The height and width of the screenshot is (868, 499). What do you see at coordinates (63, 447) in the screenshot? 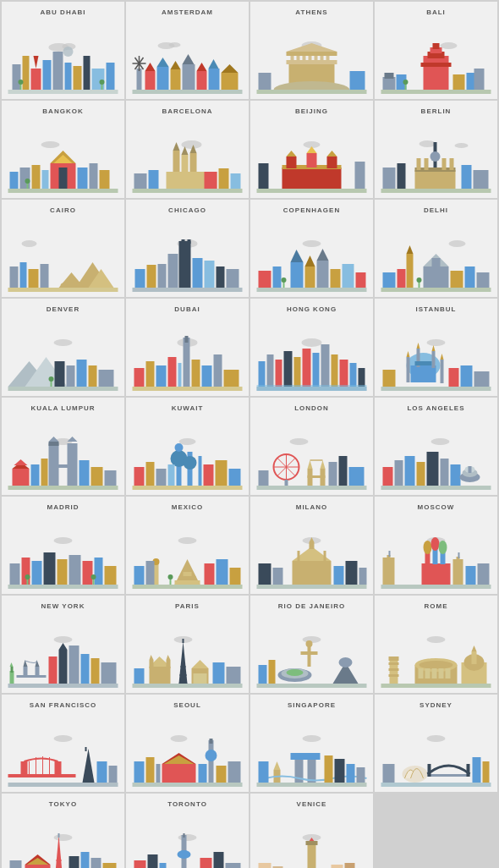
I see `city-card-kuala-lumpur: KUALA LUMPUR` at bounding box center [63, 447].